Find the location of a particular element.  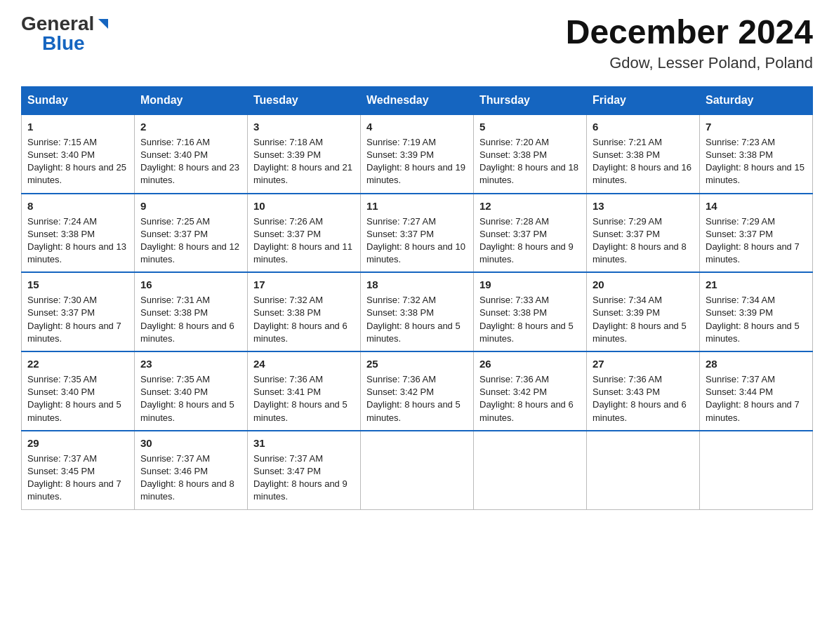

daylight-label: Daylight: 8 hours and 8 minutes. is located at coordinates (187, 490).